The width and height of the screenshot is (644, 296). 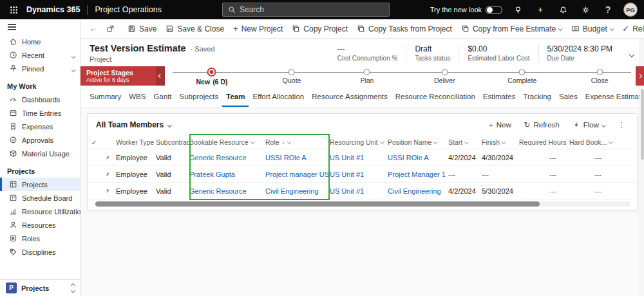 What do you see at coordinates (563, 10) in the screenshot?
I see `notifications-bell-icon` at bounding box center [563, 10].